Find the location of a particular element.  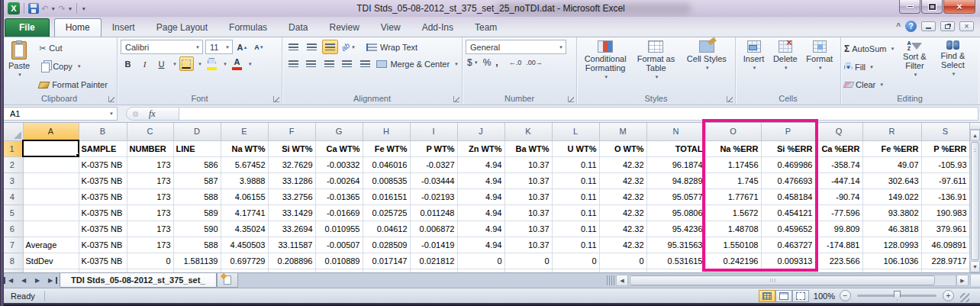

cell-Q3: -447.14 is located at coordinates (839, 180).